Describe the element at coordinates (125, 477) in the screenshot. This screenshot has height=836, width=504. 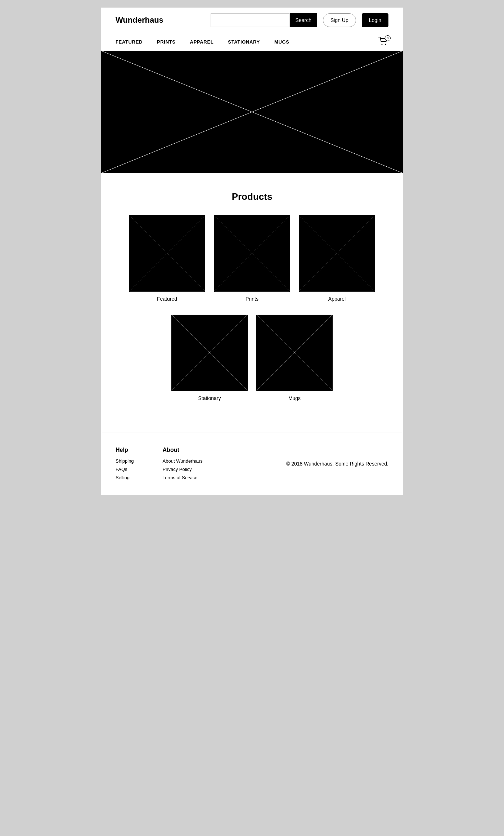
I see `footer-link-selling: Selling` at that location.